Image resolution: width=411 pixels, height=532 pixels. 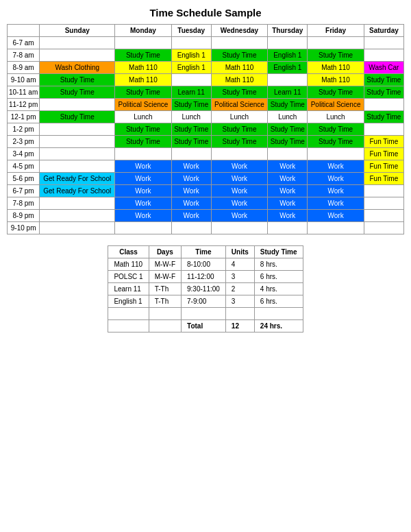 What do you see at coordinates (206, 326) in the screenshot?
I see `legend-total-row: Total1224 hrs.` at bounding box center [206, 326].